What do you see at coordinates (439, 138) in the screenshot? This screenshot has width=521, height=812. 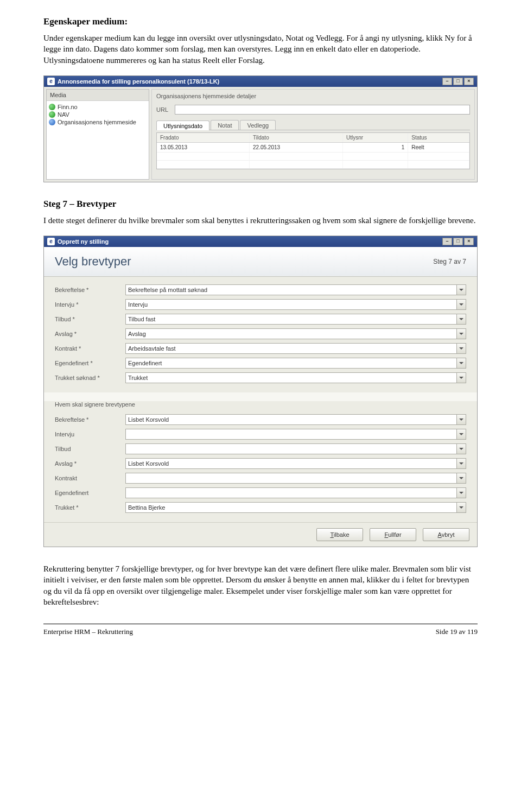 I see `col-status: Status` at bounding box center [439, 138].